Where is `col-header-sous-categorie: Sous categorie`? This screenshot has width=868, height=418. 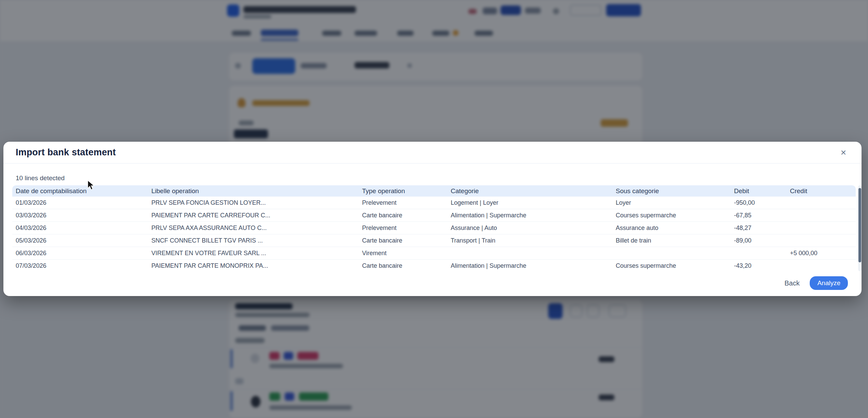 col-header-sous-categorie: Sous categorie is located at coordinates (672, 191).